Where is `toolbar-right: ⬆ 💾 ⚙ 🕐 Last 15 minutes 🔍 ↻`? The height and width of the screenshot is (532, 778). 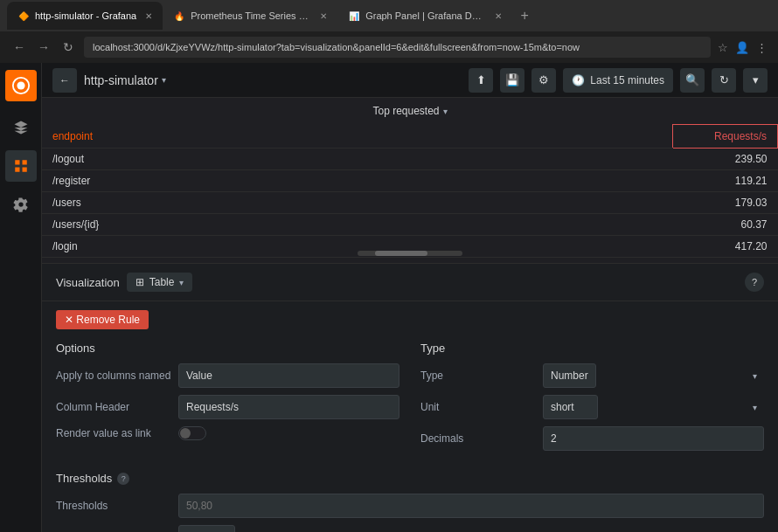
toolbar-right: ⬆ 💾 ⚙ 🕐 Last 15 minutes 🔍 ↻ is located at coordinates (618, 80).